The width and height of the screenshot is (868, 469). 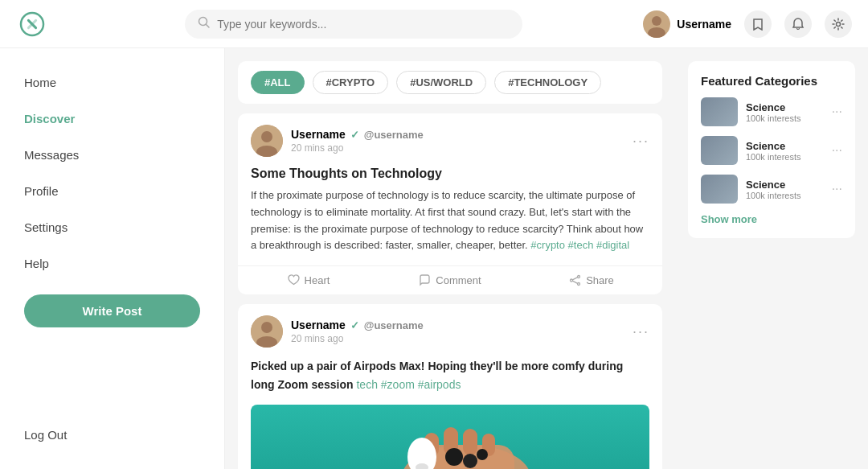 I want to click on sidebar-item-discover: Discover, so click(x=113, y=119).